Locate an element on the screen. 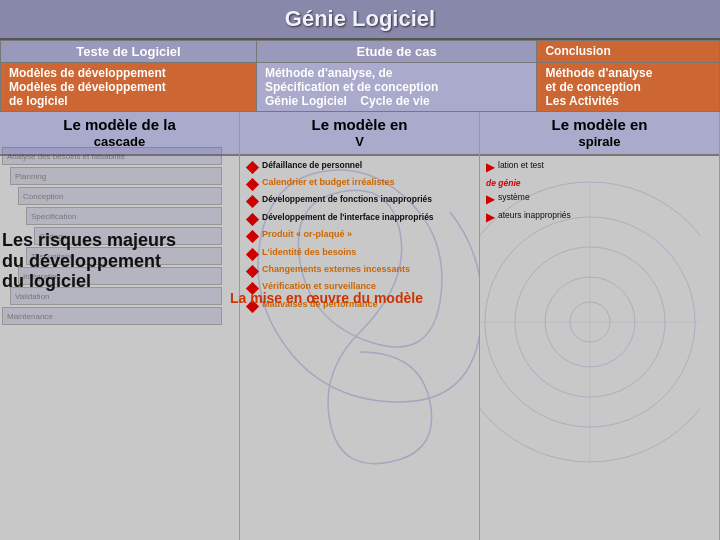 This screenshot has height=540, width=720. nav-col2-rows: Méthode d'analyse, de Spécification et d… is located at coordinates (396, 88).